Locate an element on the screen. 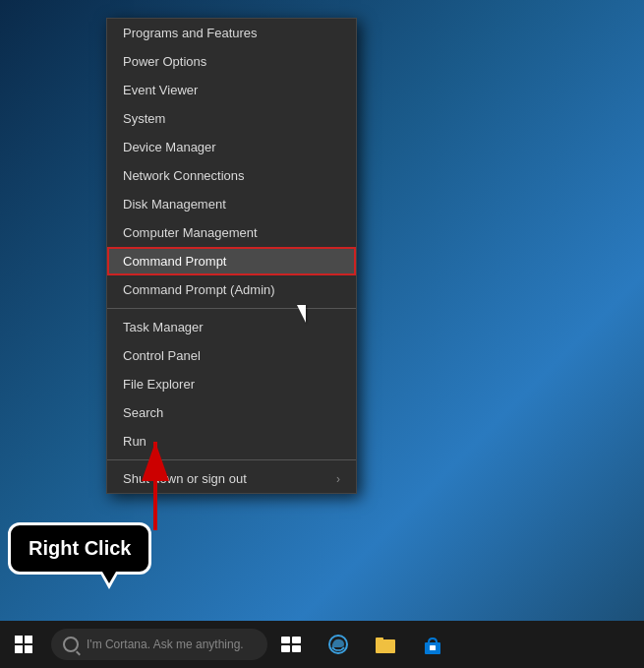  task-view-button is located at coordinates (291, 644).